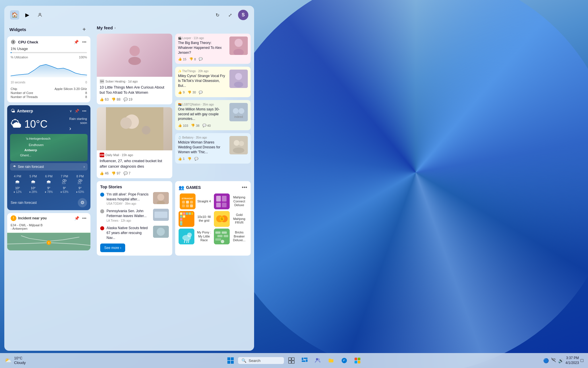 The height and width of the screenshot is (368, 588). I want to click on forecast-8pm: 8 PM ⛈ 9° ♦ 63%, so click(80, 184).